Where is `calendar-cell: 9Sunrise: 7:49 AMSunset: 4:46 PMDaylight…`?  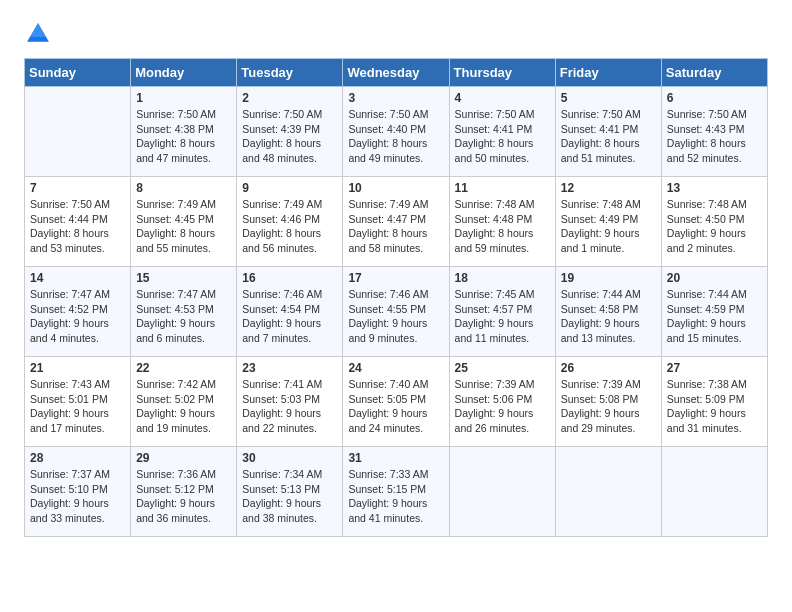 calendar-cell: 9Sunrise: 7:49 AMSunset: 4:46 PMDaylight… is located at coordinates (290, 222).